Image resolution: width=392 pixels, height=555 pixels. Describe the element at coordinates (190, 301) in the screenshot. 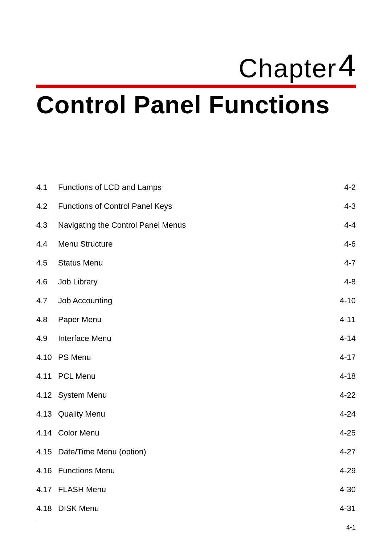

I see `toc-item-label: Job Accounting` at that location.